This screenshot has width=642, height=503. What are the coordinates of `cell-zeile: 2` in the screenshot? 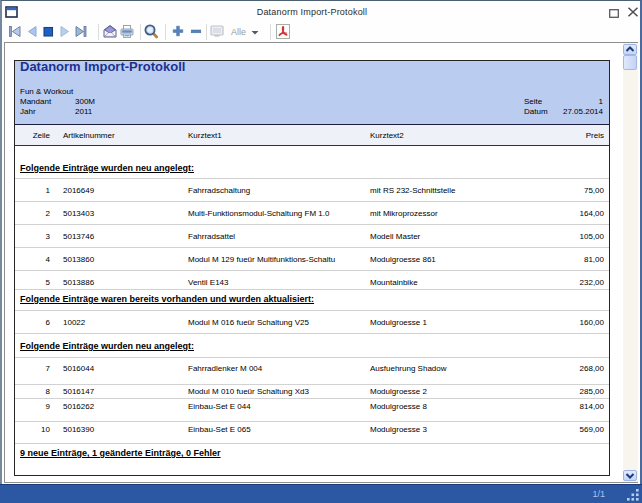 It's located at (32, 214).